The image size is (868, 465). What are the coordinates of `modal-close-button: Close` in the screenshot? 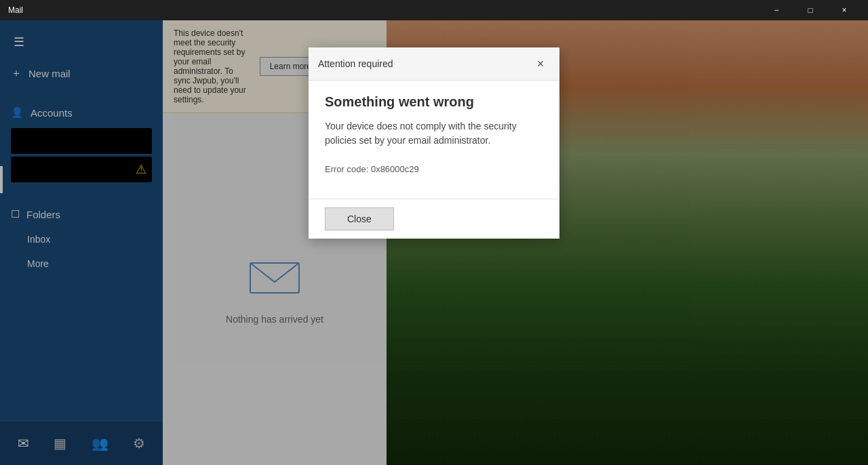 It's located at (359, 219).